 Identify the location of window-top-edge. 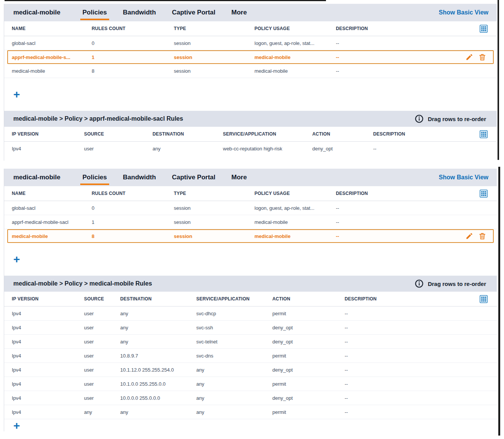
(165, 1).